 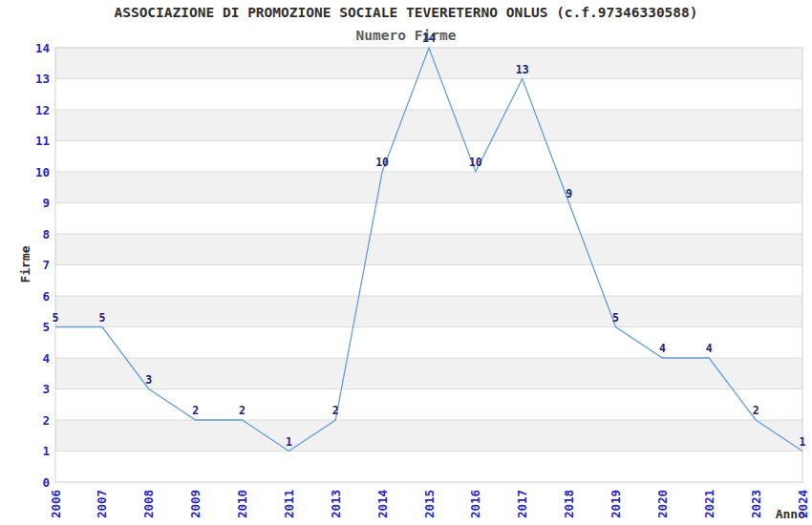 I want to click on x-tick-label: 2023, so click(x=757, y=504).